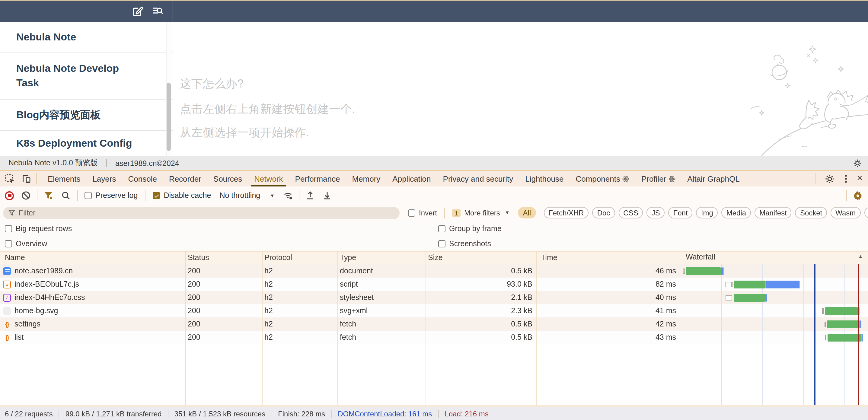  Describe the element at coordinates (288, 195) in the screenshot. I see `network-conditions-icon` at that location.